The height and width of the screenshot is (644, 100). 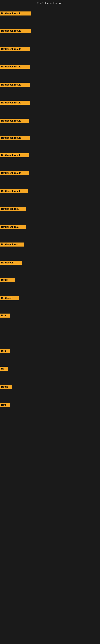 What do you see at coordinates (7, 280) in the screenshot?
I see `bottleneck-bar-row-16: Bottle` at bounding box center [7, 280].